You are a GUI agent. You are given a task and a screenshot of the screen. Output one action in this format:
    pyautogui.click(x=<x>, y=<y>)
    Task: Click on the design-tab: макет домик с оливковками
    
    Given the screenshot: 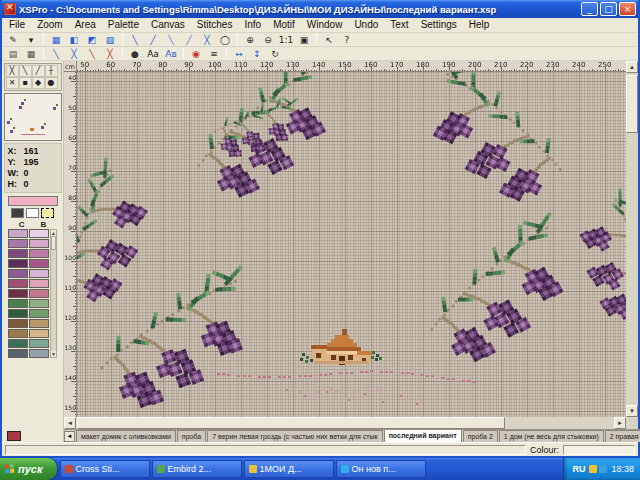 What is the action you would take?
    pyautogui.click(x=126, y=436)
    